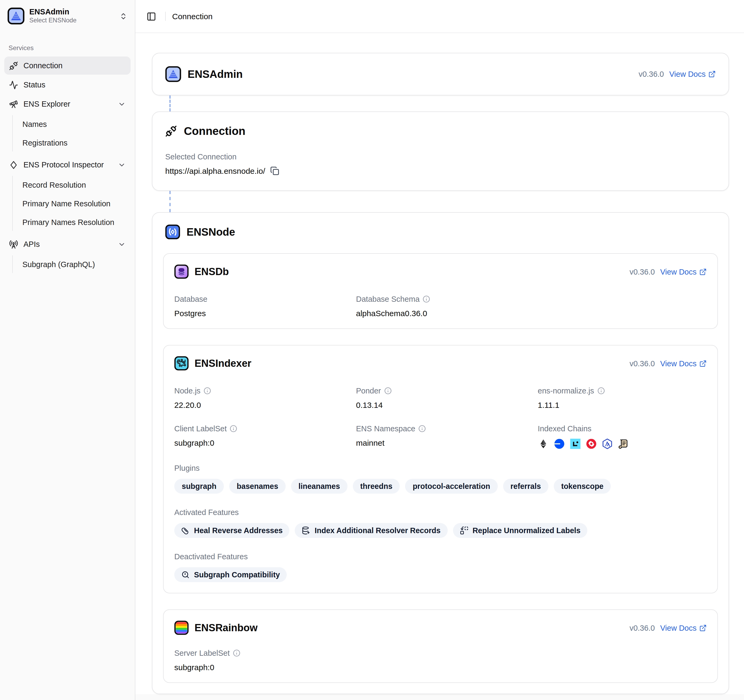  Describe the element at coordinates (54, 185) in the screenshot. I see `sidebar-item-label: Record Resolution` at that location.